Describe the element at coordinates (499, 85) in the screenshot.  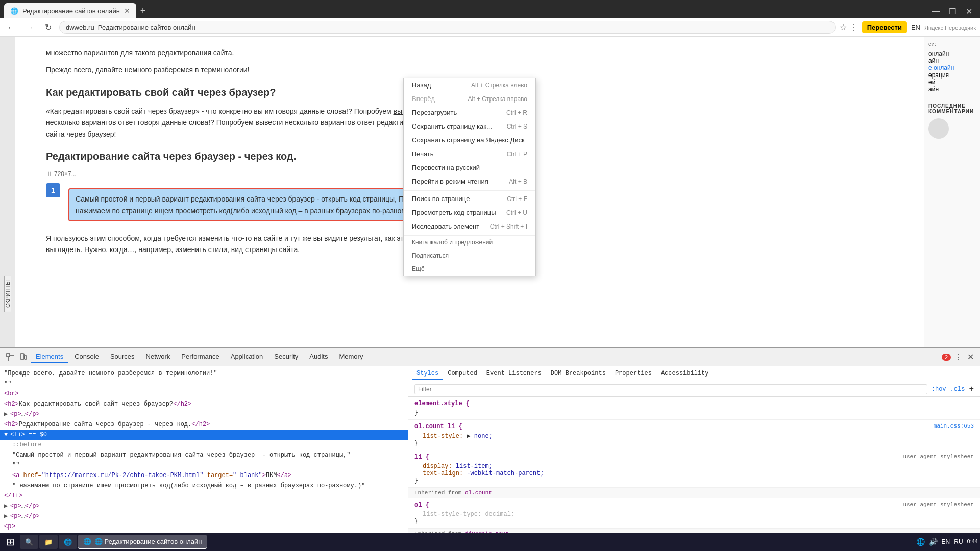
I see `ctx-back-shortcut: Alt + Стрелка влево` at that location.